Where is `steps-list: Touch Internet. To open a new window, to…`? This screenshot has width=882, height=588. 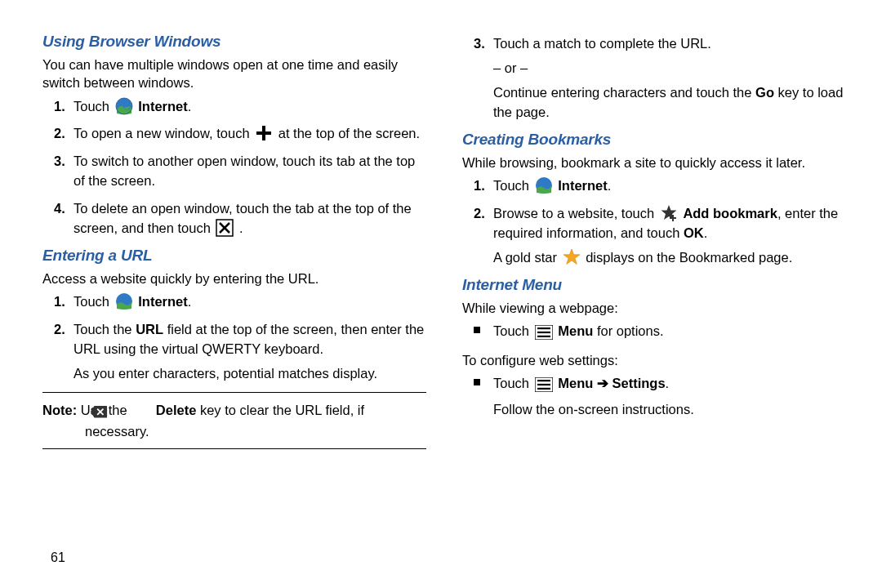 steps-list: Touch Internet. To open a new window, to… is located at coordinates (234, 168).